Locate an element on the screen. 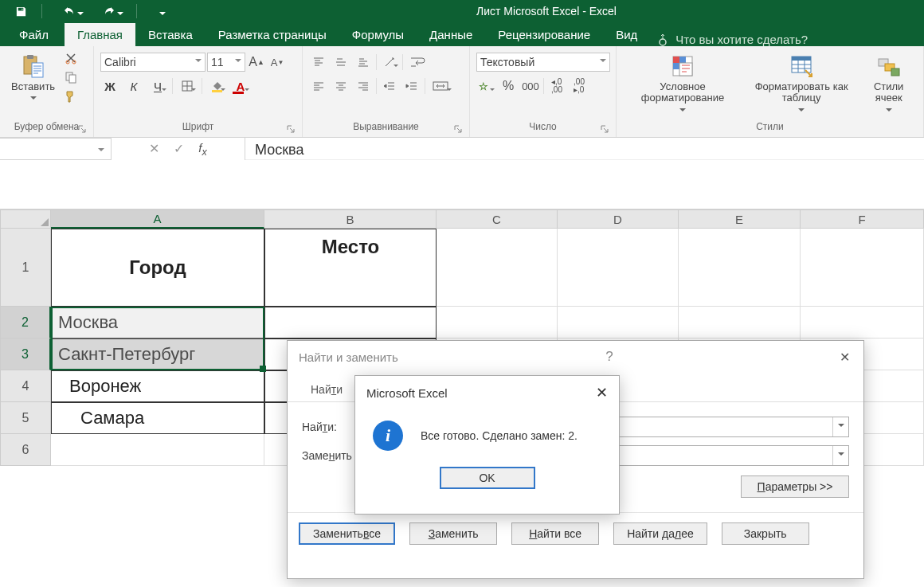 Image resolution: width=924 pixels, height=587 pixels. cancel-formula-icon: ✕ is located at coordinates (155, 148).